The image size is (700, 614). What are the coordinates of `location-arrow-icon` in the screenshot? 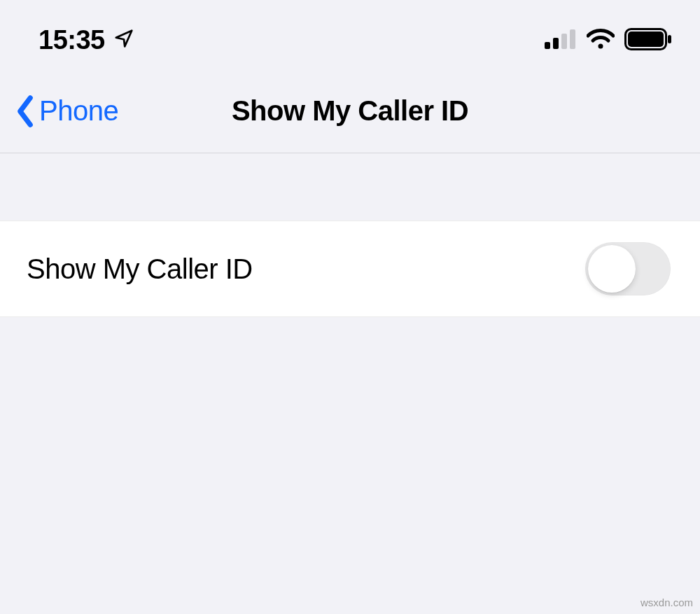 It's located at (124, 41).